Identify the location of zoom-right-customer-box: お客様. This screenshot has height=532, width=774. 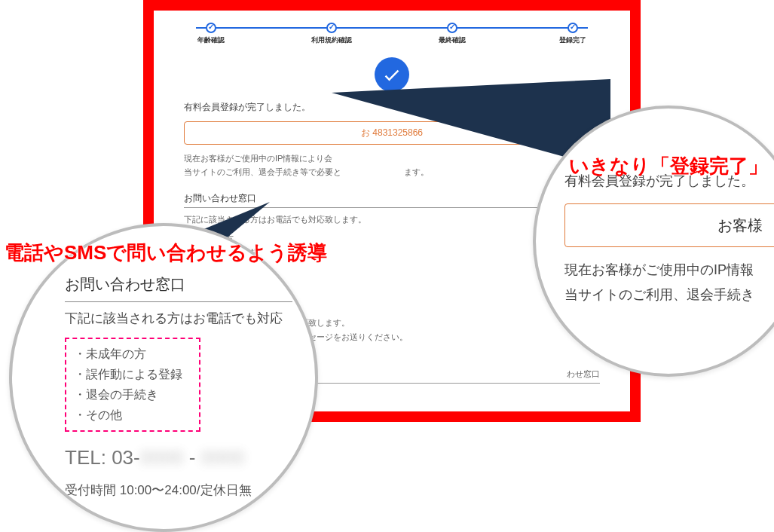
(669, 225).